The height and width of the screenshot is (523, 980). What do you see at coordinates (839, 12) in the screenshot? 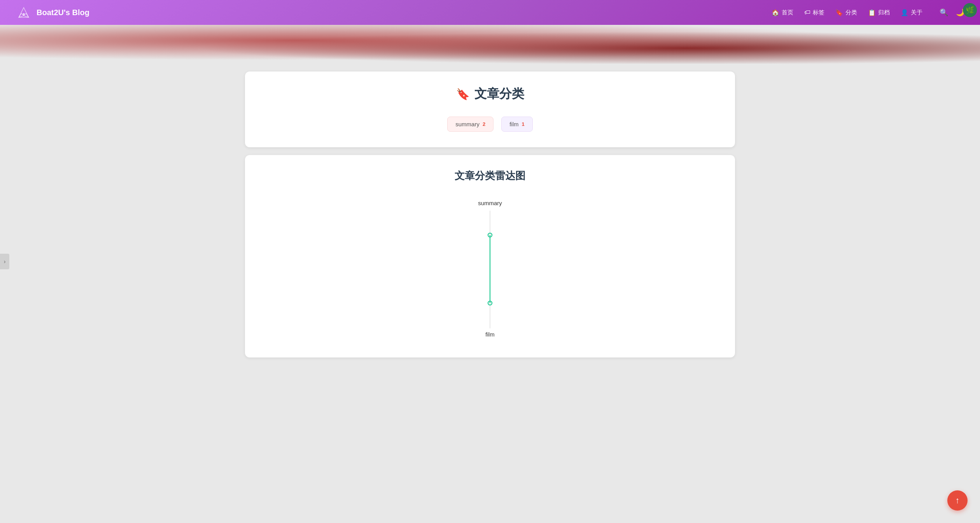
I see `bookmark-nav-icon: 🔖` at bounding box center [839, 12].